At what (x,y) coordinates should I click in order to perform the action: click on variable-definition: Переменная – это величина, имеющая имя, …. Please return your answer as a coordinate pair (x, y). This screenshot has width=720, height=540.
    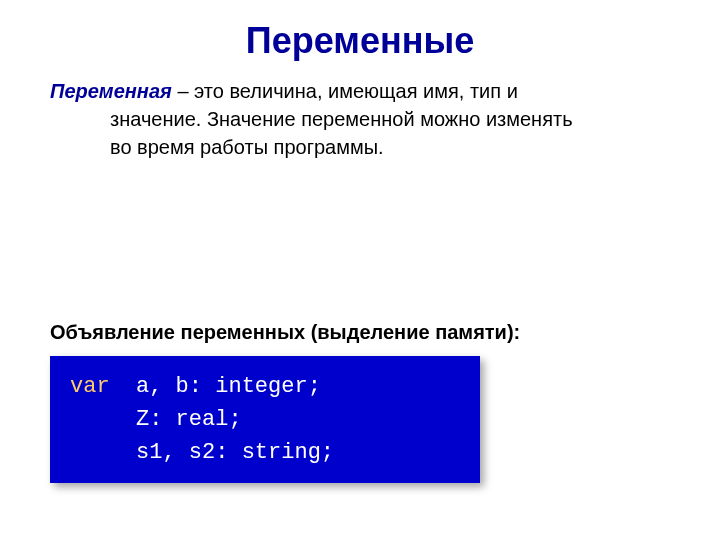
    Looking at the image, I should click on (360, 119).